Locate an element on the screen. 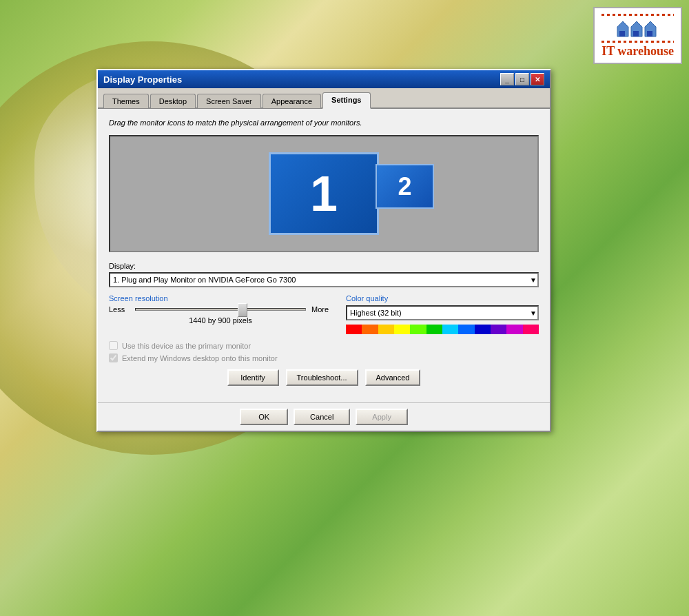 The height and width of the screenshot is (616, 689). more-label: More is located at coordinates (322, 309).